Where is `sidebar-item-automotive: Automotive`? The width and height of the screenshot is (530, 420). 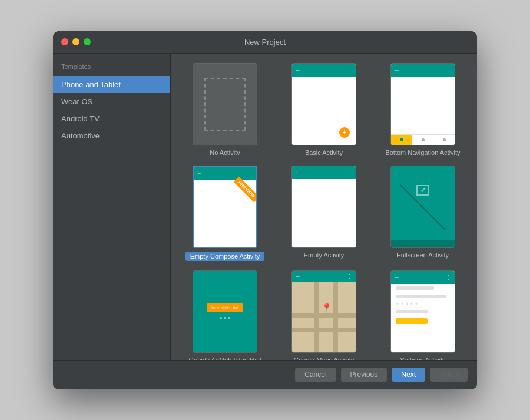
sidebar-item-automotive: Automotive is located at coordinates (112, 135).